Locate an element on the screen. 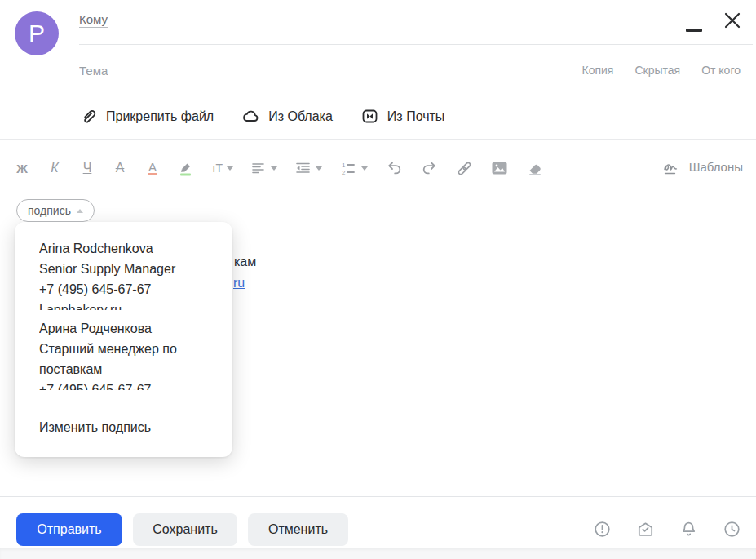  strikethrough-button: А is located at coordinates (120, 168).